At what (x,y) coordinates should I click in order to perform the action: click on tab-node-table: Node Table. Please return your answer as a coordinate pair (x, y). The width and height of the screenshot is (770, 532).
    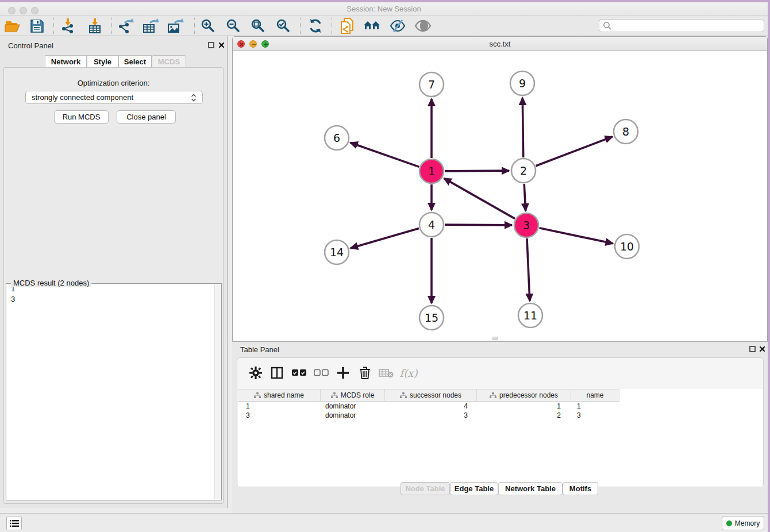
    Looking at the image, I should click on (425, 488).